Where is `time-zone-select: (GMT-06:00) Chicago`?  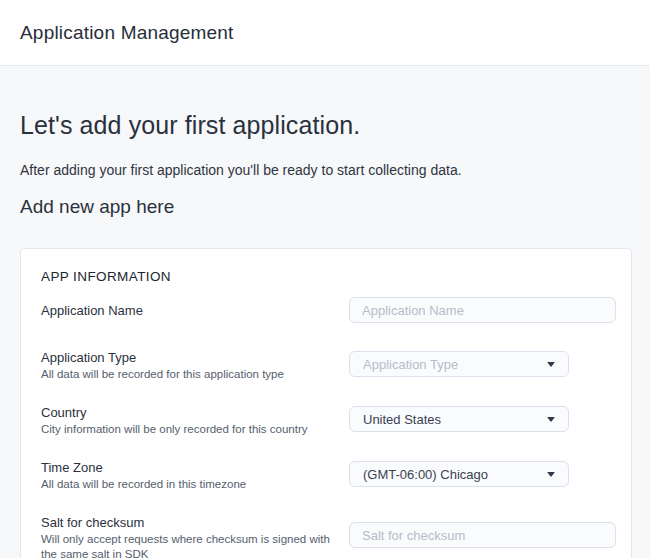
time-zone-select: (GMT-06:00) Chicago is located at coordinates (459, 474).